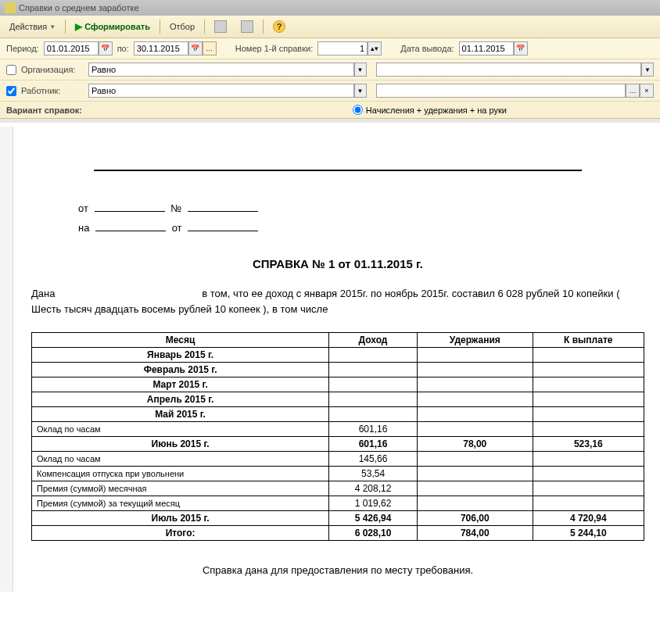 The image size is (660, 644). Describe the element at coordinates (436, 110) in the screenshot. I see `variant-radio-label: Начисления + удержания + на руки` at that location.